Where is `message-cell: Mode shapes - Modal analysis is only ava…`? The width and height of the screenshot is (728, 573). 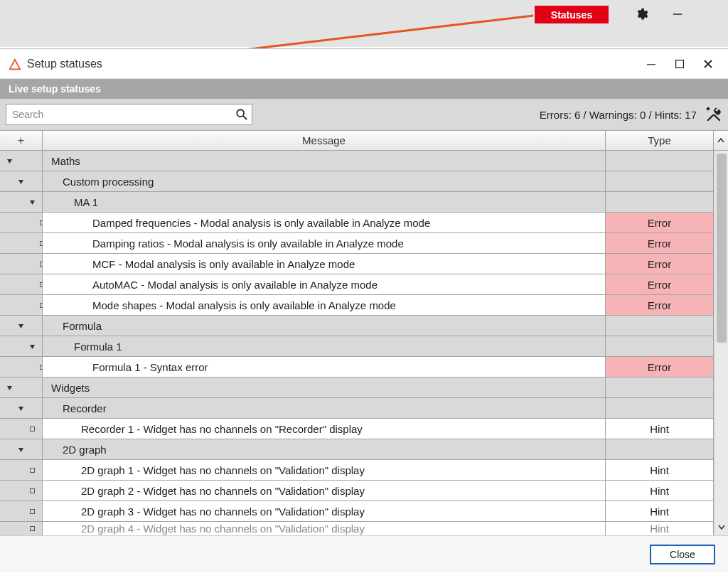
message-cell: Mode shapes - Modal analysis is only ava… is located at coordinates (324, 306).